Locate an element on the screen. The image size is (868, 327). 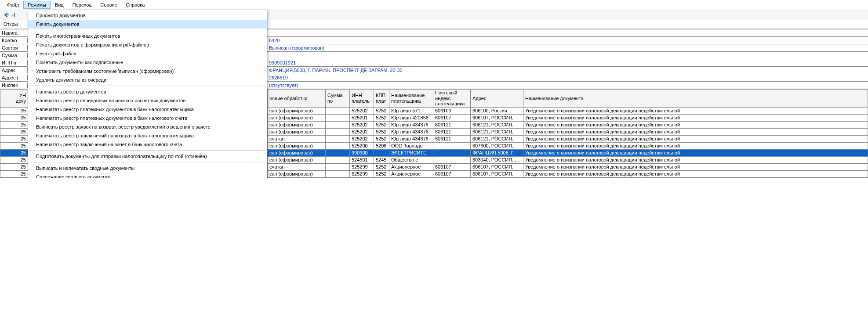
col-state: ояние обработки is located at coordinates (297, 98).